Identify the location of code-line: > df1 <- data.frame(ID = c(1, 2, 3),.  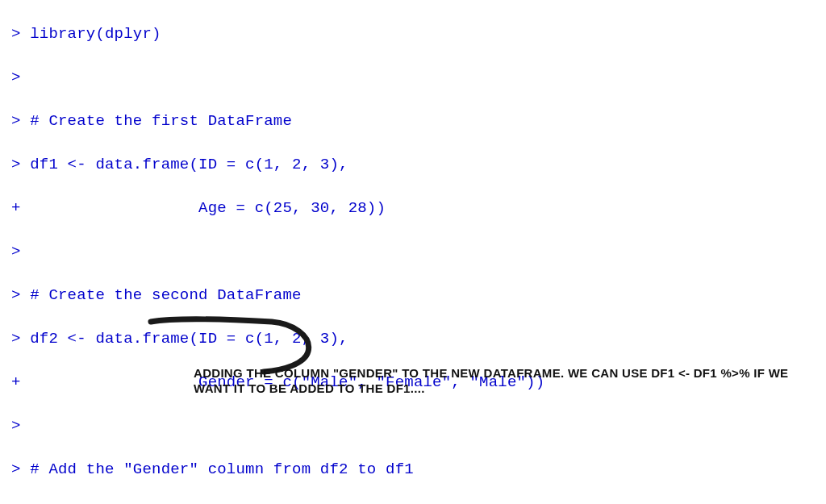
(419, 165).